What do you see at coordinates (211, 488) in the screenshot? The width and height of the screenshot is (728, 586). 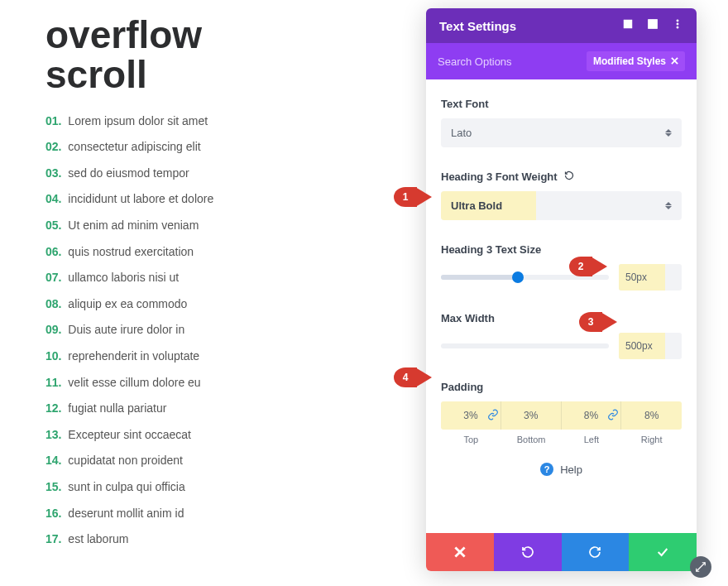 I see `list-item: 15. sunt in culpa qui officia` at bounding box center [211, 488].